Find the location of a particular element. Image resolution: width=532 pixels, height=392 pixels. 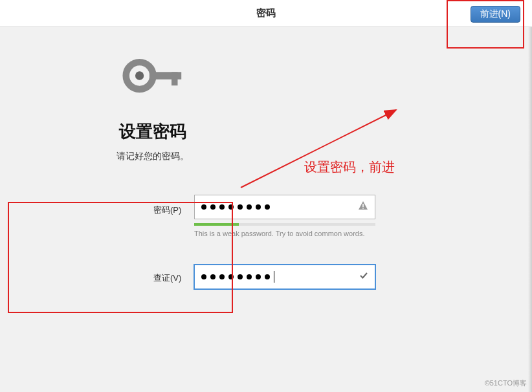

key-icon-container is located at coordinates (153, 77).